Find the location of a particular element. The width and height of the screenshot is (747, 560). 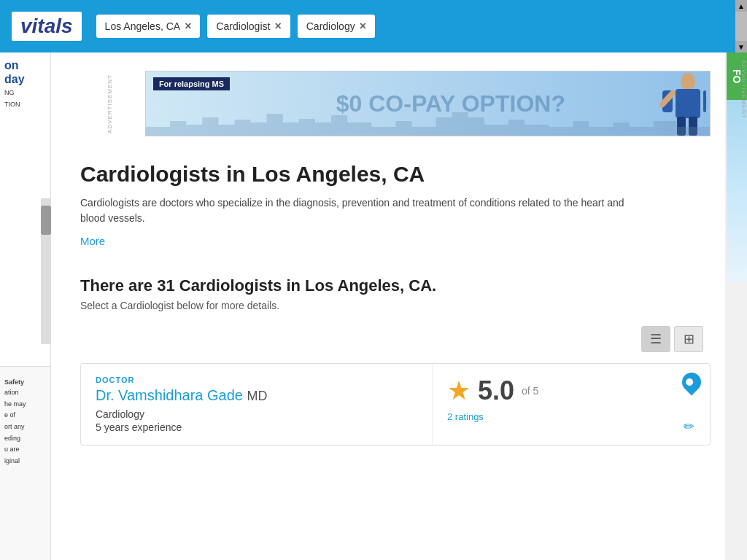

grid-view-button: ⊞ is located at coordinates (689, 339).